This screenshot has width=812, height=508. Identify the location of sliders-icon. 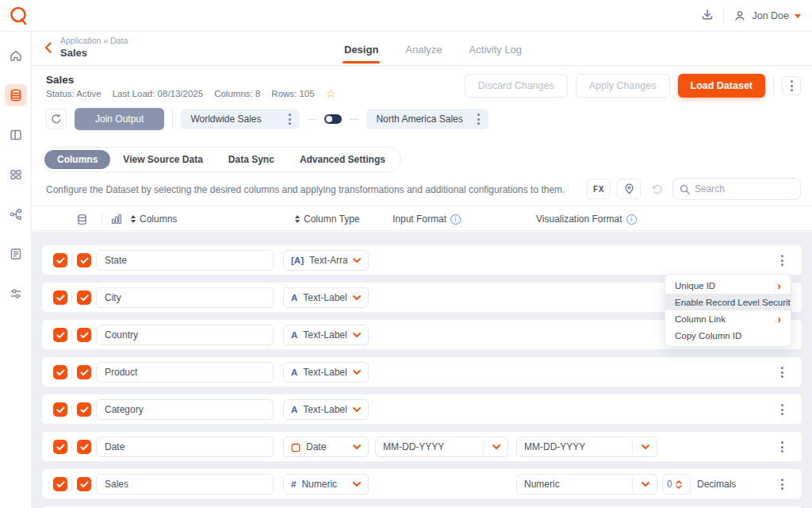
(16, 294).